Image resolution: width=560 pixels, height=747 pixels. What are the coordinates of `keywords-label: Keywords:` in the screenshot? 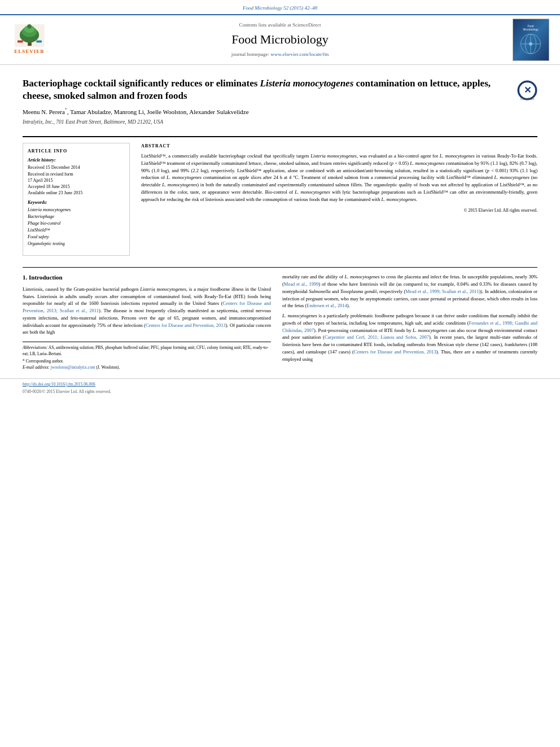 It's located at (76, 202).